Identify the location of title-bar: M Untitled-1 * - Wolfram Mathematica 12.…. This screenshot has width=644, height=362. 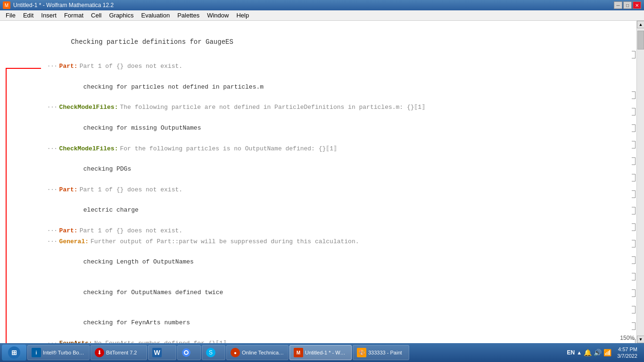
(322, 5).